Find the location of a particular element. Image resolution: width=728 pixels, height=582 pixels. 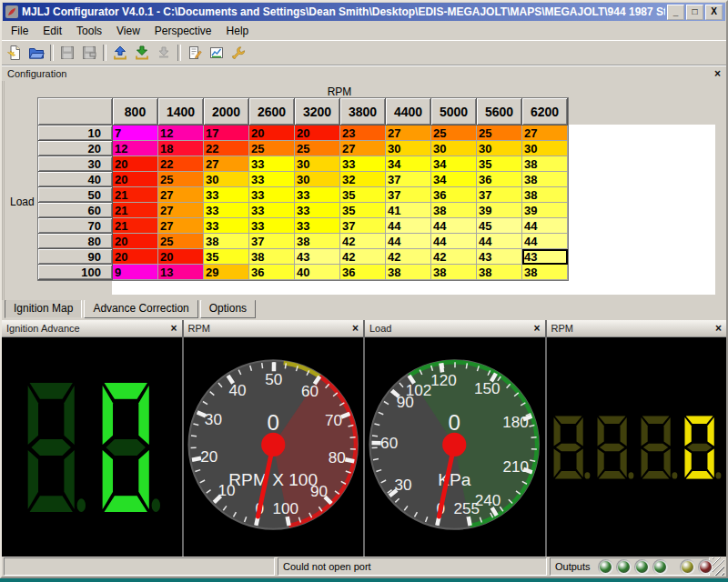

row-header-40: 40 is located at coordinates (76, 180).